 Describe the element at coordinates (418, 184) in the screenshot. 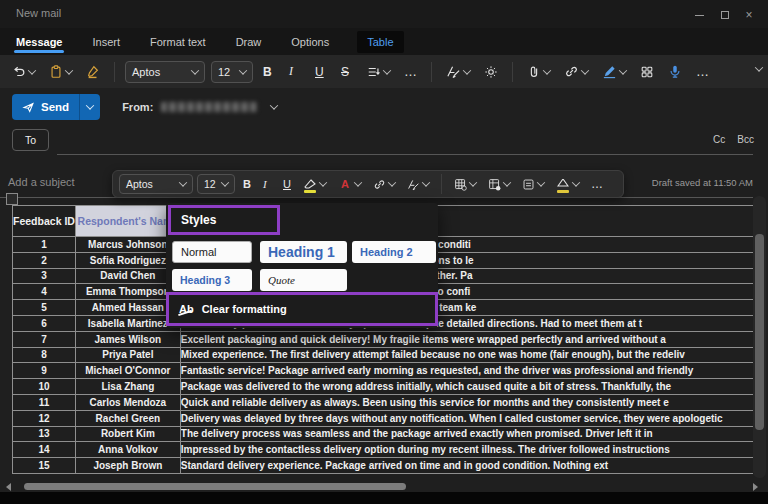

I see `mini-styles-pen-button` at that location.